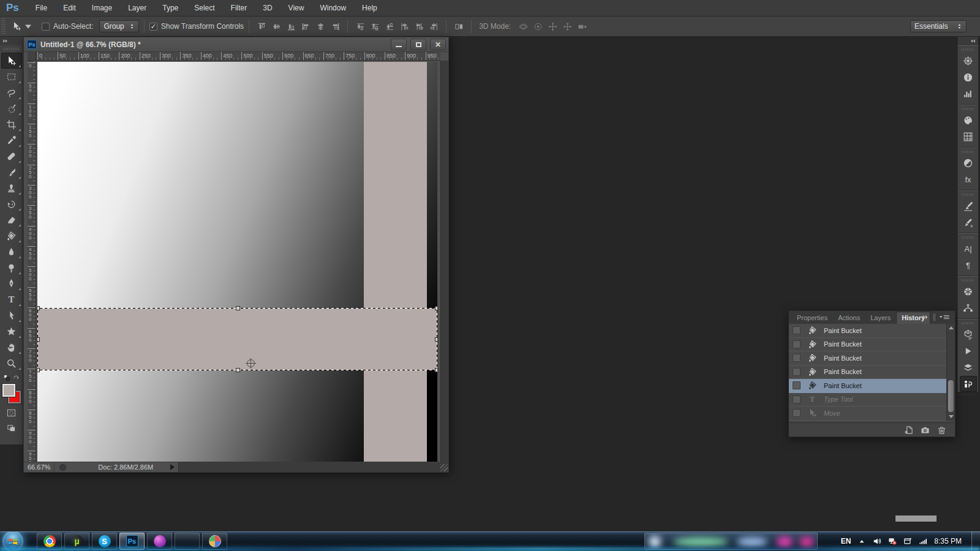 The height and width of the screenshot is (551, 980). Describe the element at coordinates (942, 430) in the screenshot. I see `delete-state-icon` at that location.